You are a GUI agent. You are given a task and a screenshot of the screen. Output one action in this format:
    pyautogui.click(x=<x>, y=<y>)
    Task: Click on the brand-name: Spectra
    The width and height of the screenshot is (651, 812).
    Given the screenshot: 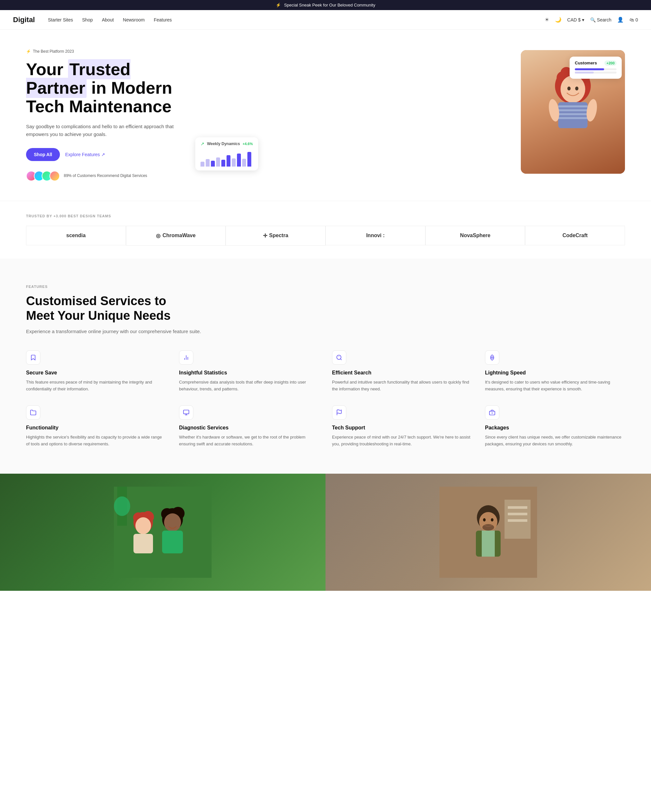 What is the action you would take?
    pyautogui.click(x=279, y=236)
    